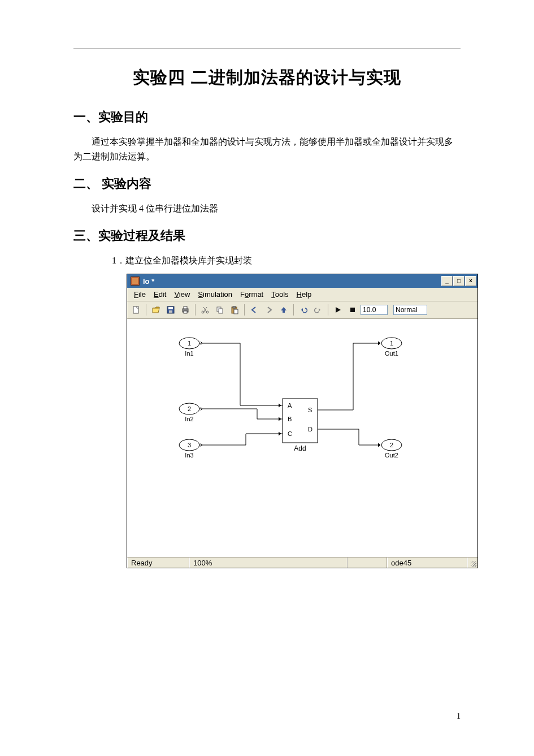  Describe the element at coordinates (182, 294) in the screenshot. I see `menu-view: View` at that location.